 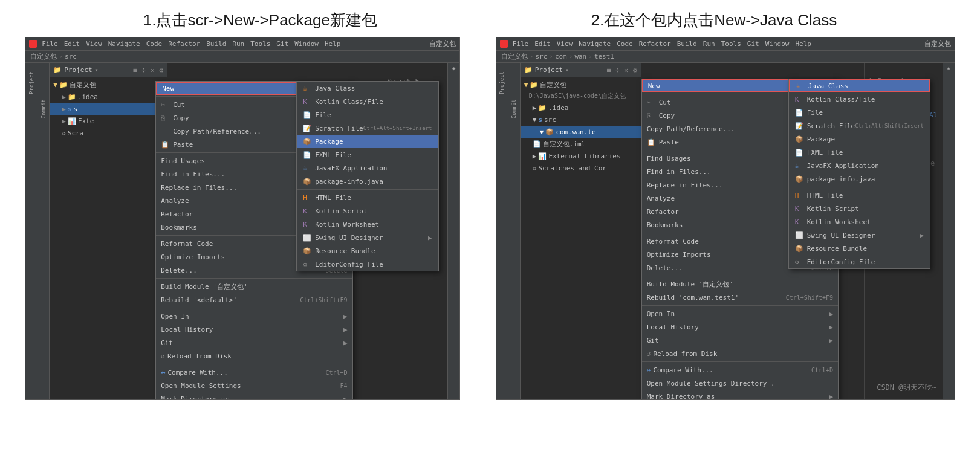 What do you see at coordinates (860, 126) in the screenshot?
I see `right-sub-scratch: 📝 Scratch File Ctrl+Alt+Shift+Insert` at bounding box center [860, 126].